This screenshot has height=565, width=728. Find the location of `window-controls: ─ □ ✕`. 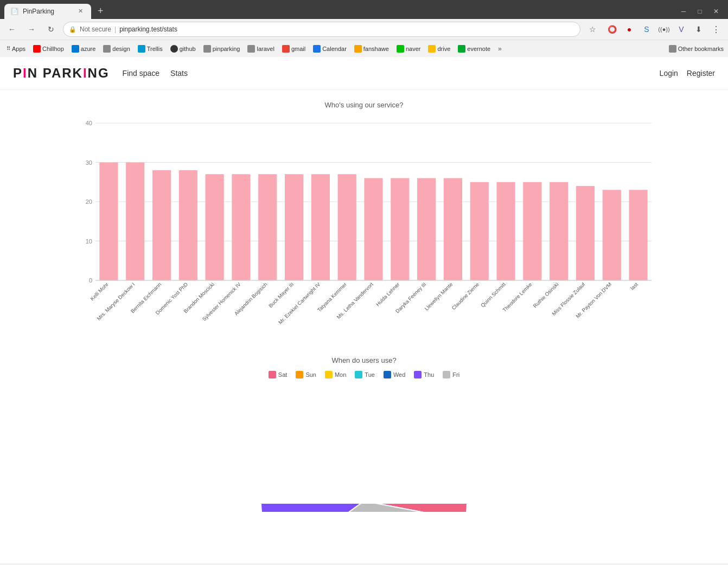

window-controls: ─ □ ✕ is located at coordinates (700, 11).